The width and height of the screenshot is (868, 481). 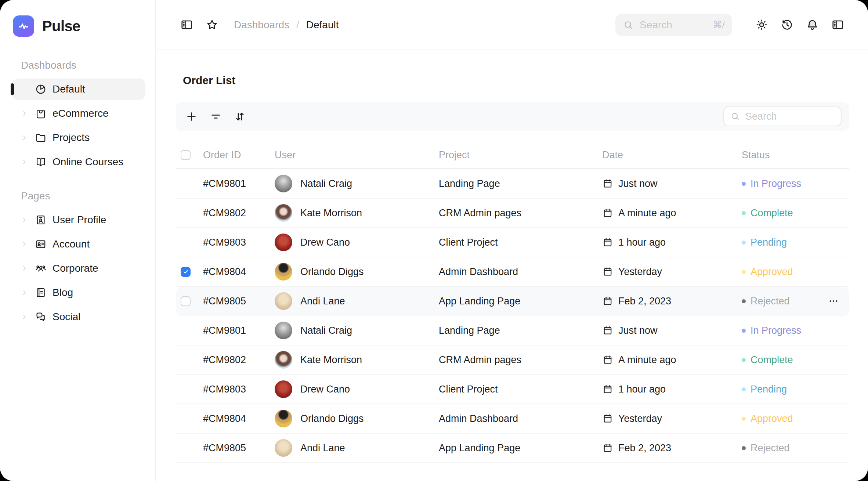 What do you see at coordinates (787, 25) in the screenshot?
I see `history-icon` at bounding box center [787, 25].